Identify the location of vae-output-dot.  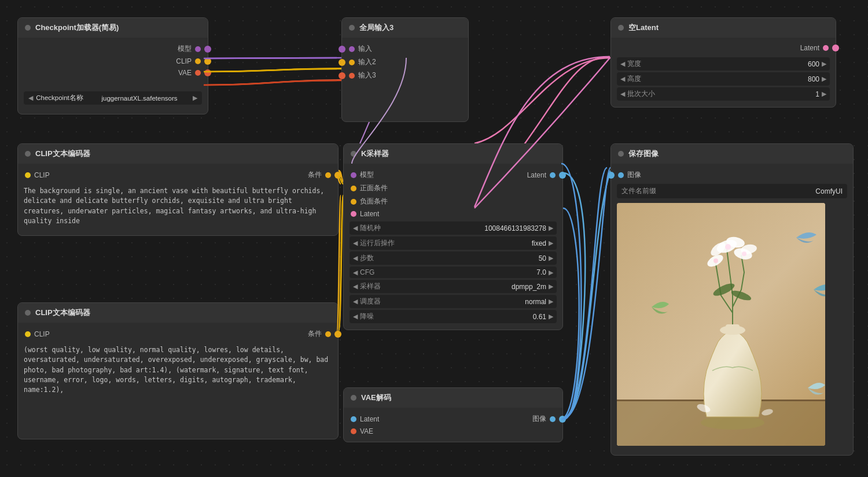
(198, 73).